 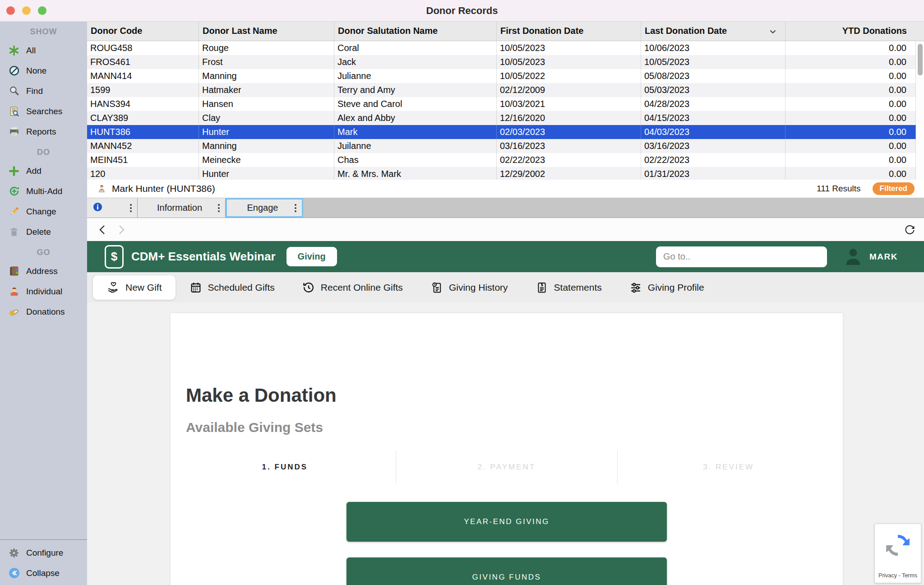 What do you see at coordinates (742, 257) in the screenshot?
I see `goto-input` at bounding box center [742, 257].